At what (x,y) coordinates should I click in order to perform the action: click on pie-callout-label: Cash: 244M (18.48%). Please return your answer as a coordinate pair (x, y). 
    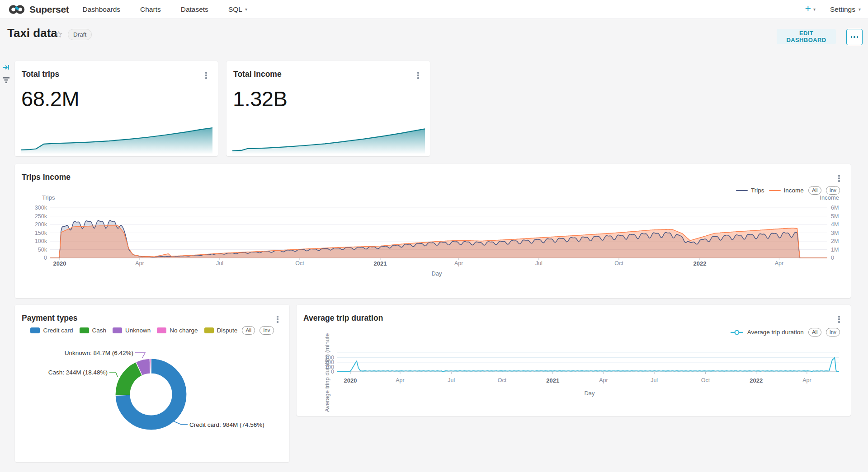
    Looking at the image, I should click on (78, 372).